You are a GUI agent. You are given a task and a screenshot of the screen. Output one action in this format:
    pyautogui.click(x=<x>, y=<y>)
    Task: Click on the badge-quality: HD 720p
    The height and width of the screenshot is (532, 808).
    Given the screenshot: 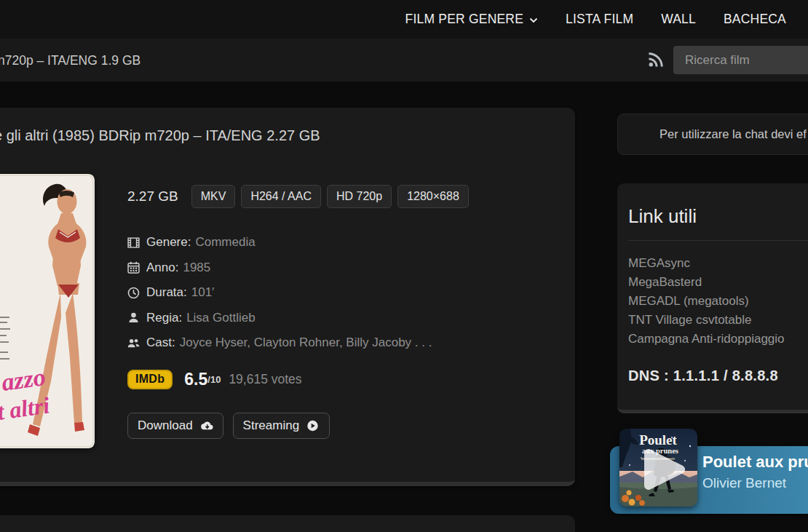 What is the action you would take?
    pyautogui.click(x=360, y=196)
    